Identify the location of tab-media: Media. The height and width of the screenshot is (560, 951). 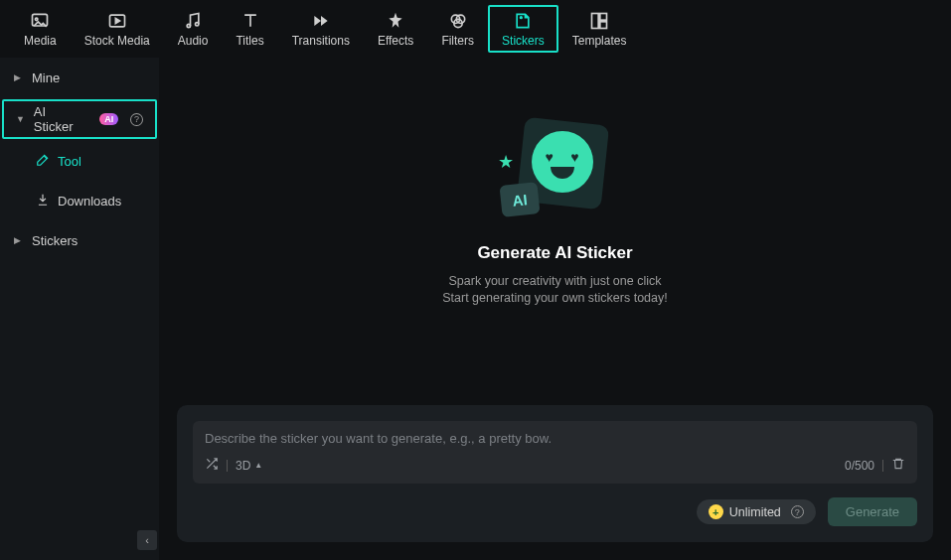
(40, 29).